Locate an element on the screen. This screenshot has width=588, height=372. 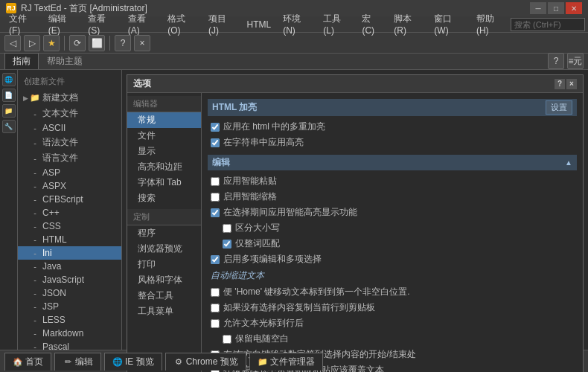
checkbox-copy-line is located at coordinates (215, 308).